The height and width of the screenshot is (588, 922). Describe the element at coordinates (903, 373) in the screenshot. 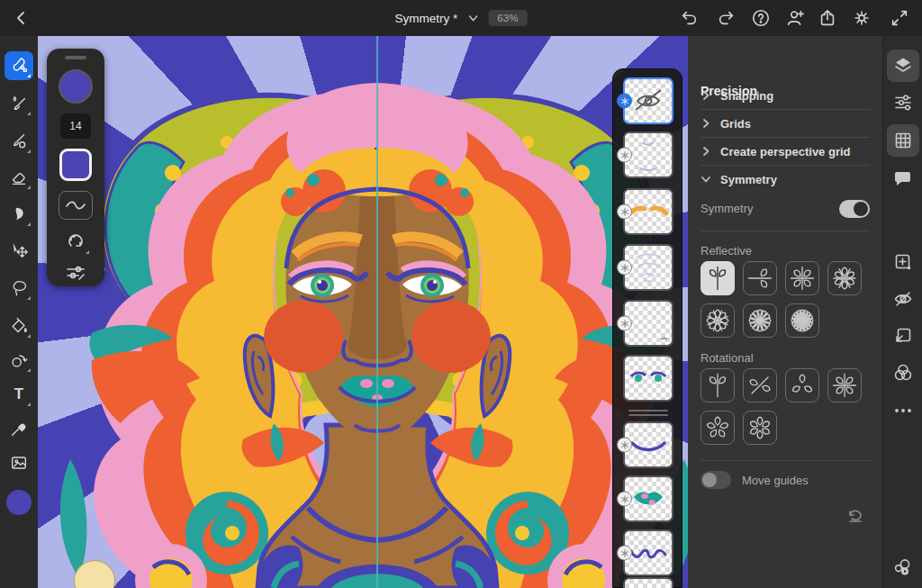

I see `color-wheel-icon` at that location.